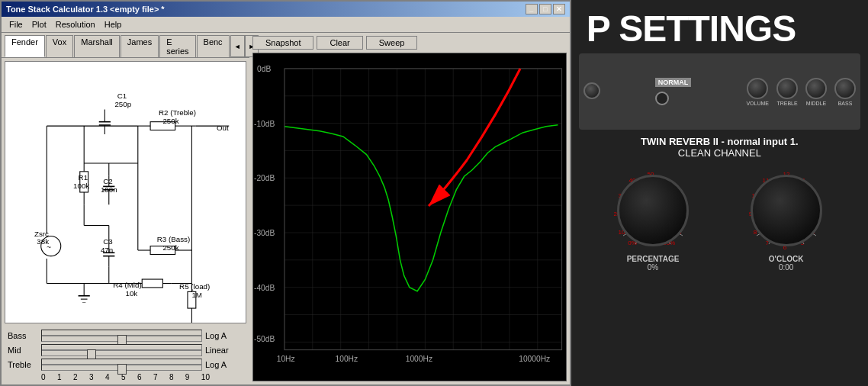 Image resolution: width=868 pixels, height=386 pixels. Describe the element at coordinates (787, 104) in the screenshot. I see `treble-label: TREBLE` at that location.